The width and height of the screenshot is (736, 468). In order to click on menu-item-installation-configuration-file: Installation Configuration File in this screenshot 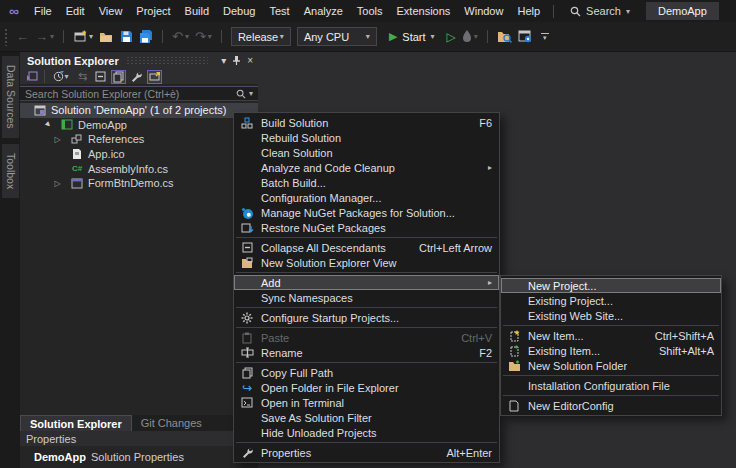, I will do `click(611, 386)`.